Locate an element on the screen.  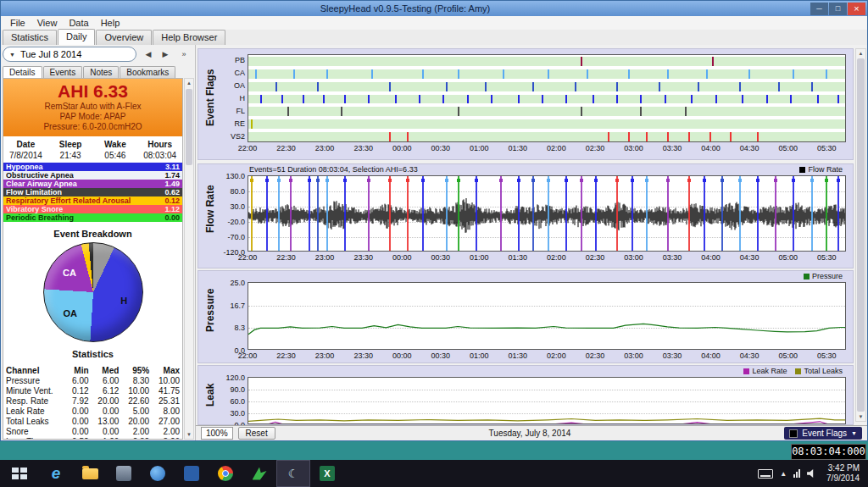
flag-band-fl is located at coordinates (547, 112).